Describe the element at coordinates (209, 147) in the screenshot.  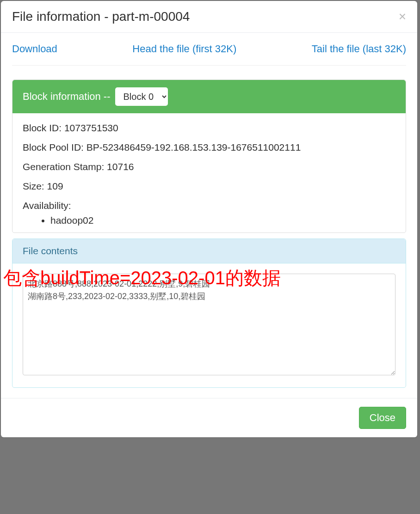
I see `block-pool-id-line: Block Pool ID: BP-523486459-192.168.153.…` at that location.